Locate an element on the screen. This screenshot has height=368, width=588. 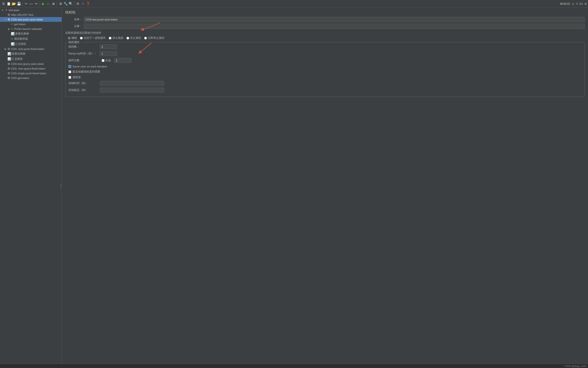
radio-stop-test-now: 立即停止测试 is located at coordinates (154, 38).